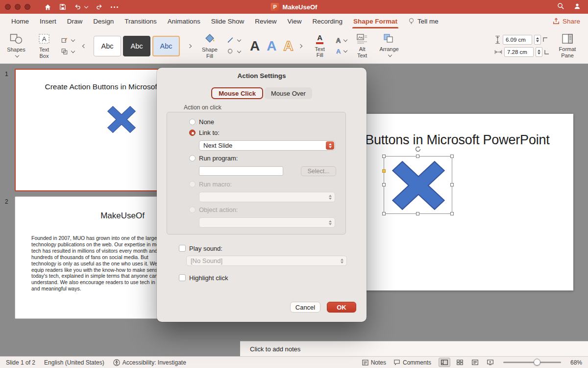 This screenshot has width=588, height=368. I want to click on format-pane-button: Format Pane, so click(567, 46).